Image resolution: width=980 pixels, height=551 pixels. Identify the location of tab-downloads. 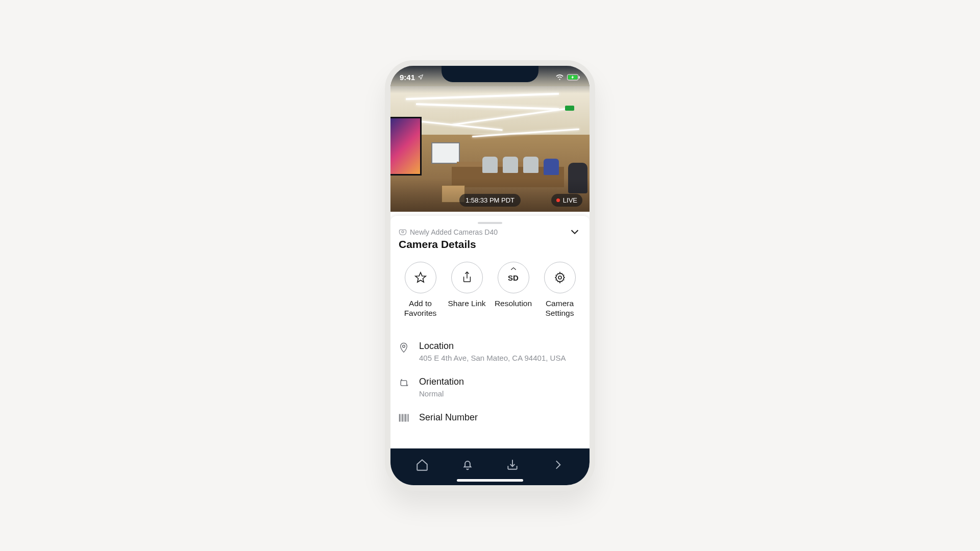
(512, 465).